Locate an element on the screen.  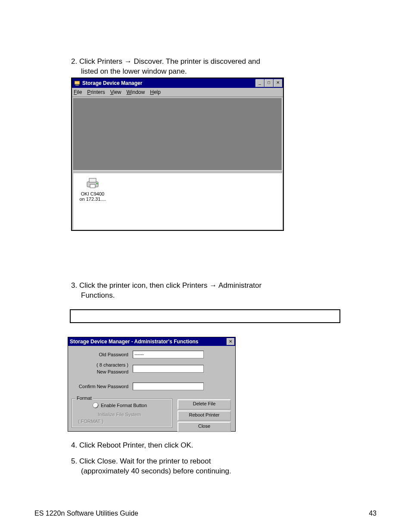
lower-pane: OKI C9400 on 172.31.... is located at coordinates (177, 201).